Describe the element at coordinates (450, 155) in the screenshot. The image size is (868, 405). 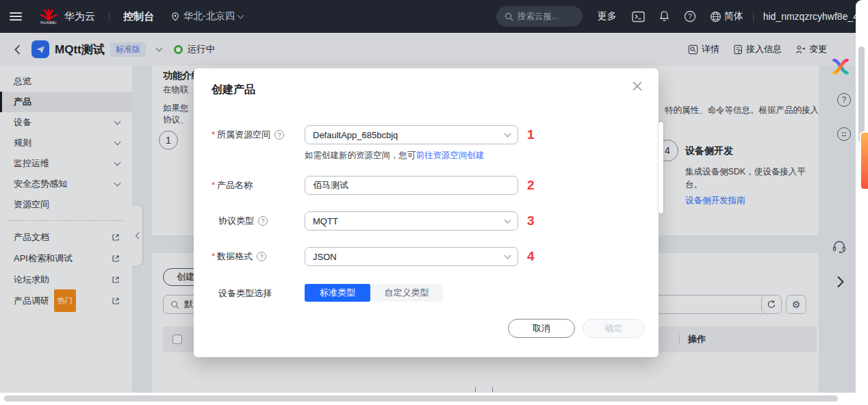
I see `create-resource-space-link: 前往资源空间创建` at that location.